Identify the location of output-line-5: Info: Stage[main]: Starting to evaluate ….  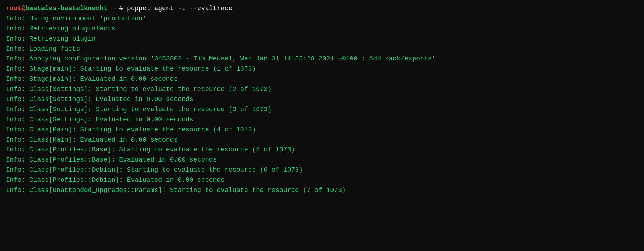
(322, 69).